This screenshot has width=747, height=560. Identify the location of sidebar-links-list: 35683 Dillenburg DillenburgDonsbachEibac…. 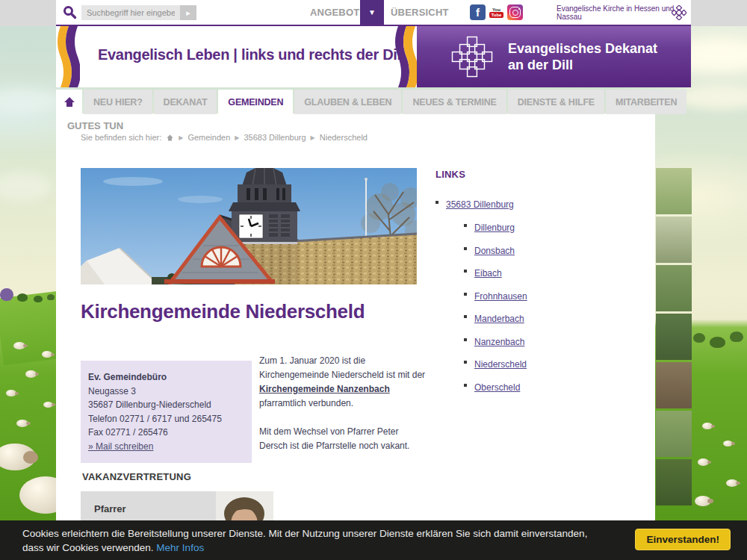
(481, 300).